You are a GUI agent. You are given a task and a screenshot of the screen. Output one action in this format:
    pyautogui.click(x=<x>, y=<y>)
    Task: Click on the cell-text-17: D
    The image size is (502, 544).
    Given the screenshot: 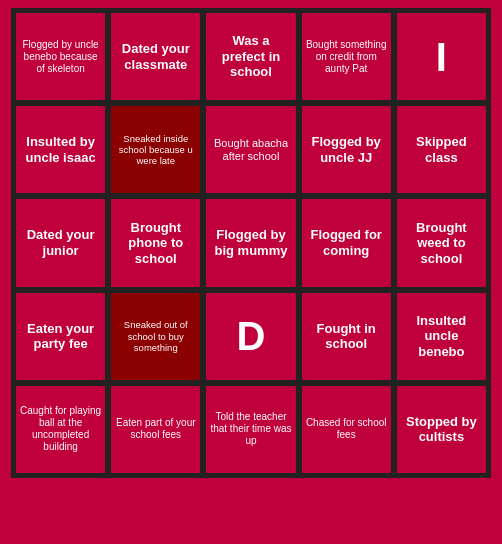 What is the action you would take?
    pyautogui.click(x=252, y=336)
    